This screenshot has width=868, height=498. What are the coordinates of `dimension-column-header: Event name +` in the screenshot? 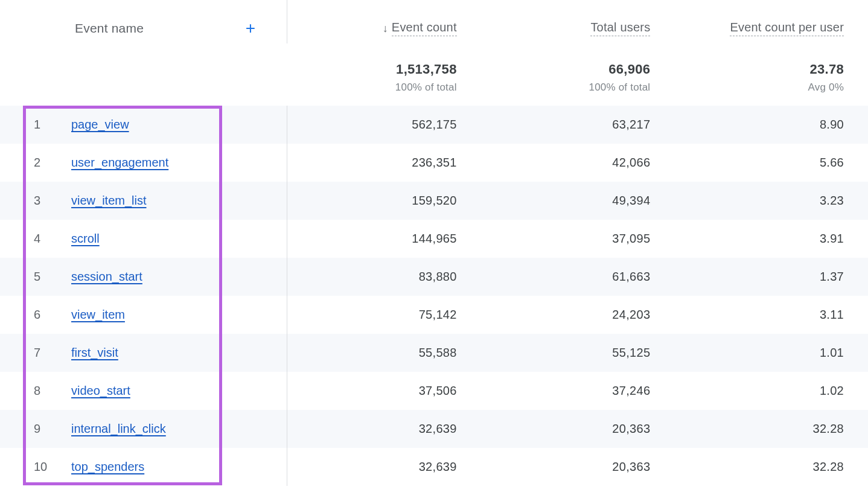 It's located at (144, 22).